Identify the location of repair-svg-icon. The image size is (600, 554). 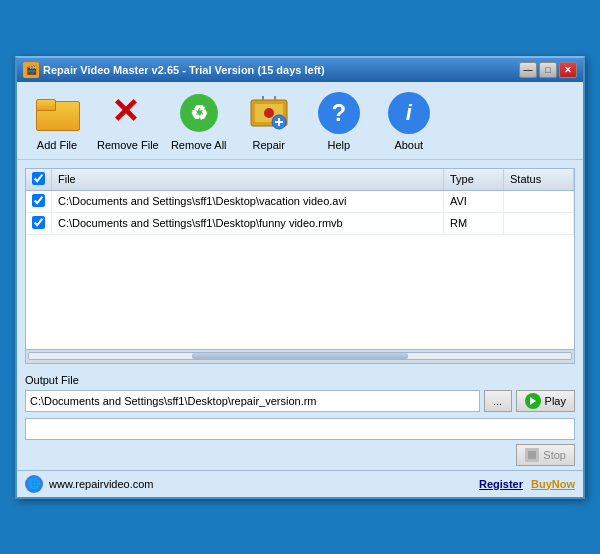
(269, 113).